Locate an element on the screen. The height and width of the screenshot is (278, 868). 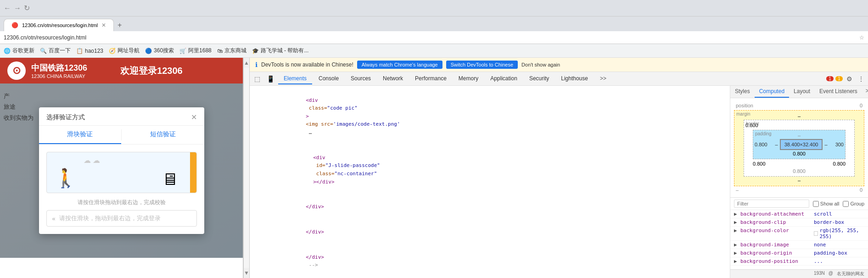
active-tab: 🔴 12306.cn/otn/resources/login.html ✕ is located at coordinates (59, 25).